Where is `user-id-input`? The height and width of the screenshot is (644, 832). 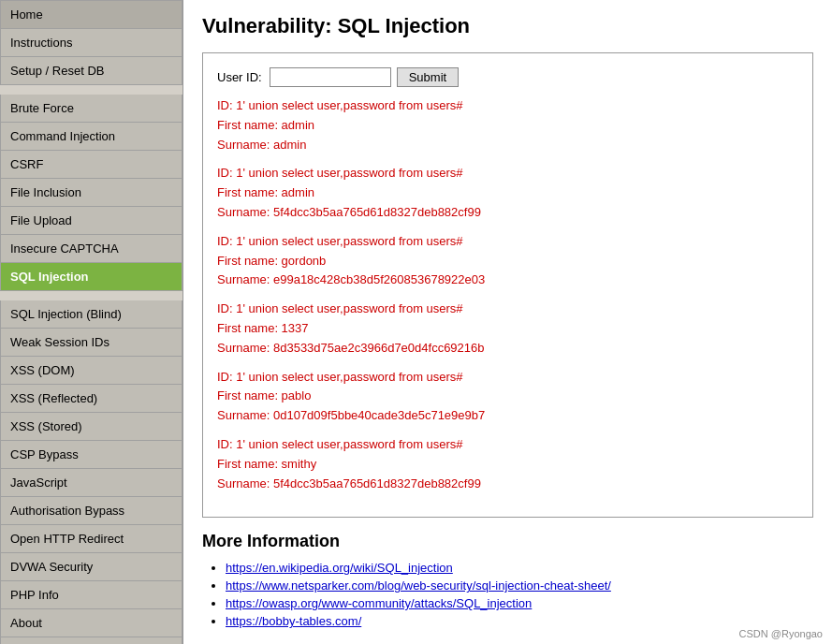 user-id-input is located at coordinates (330, 77).